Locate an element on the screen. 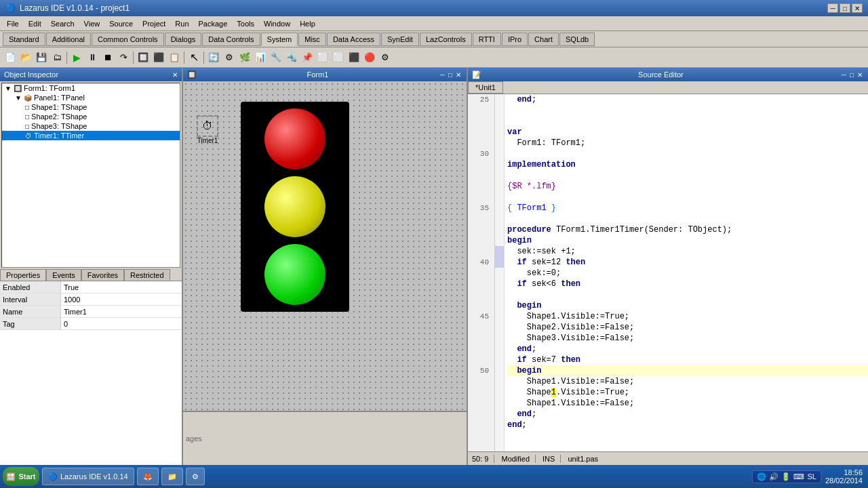  unit1-tab: *Unit1 is located at coordinates (486, 87).